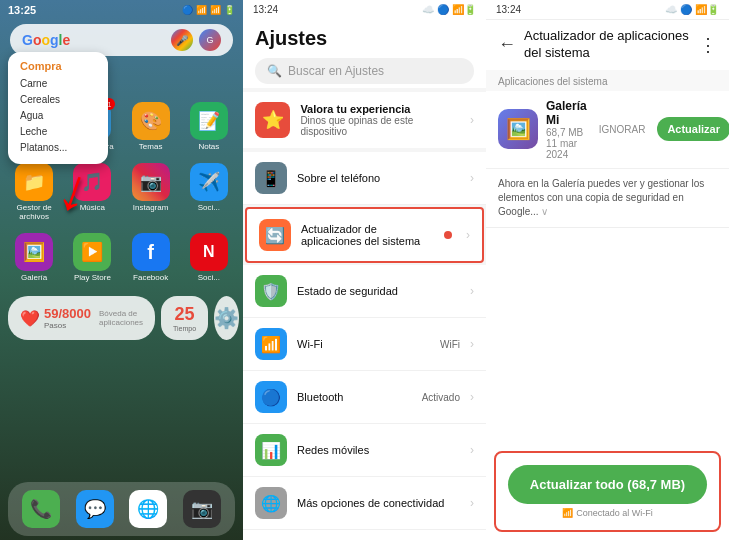 The width and height of the screenshot is (729, 540). I want to click on ajustes-time: 13:24, so click(266, 10).